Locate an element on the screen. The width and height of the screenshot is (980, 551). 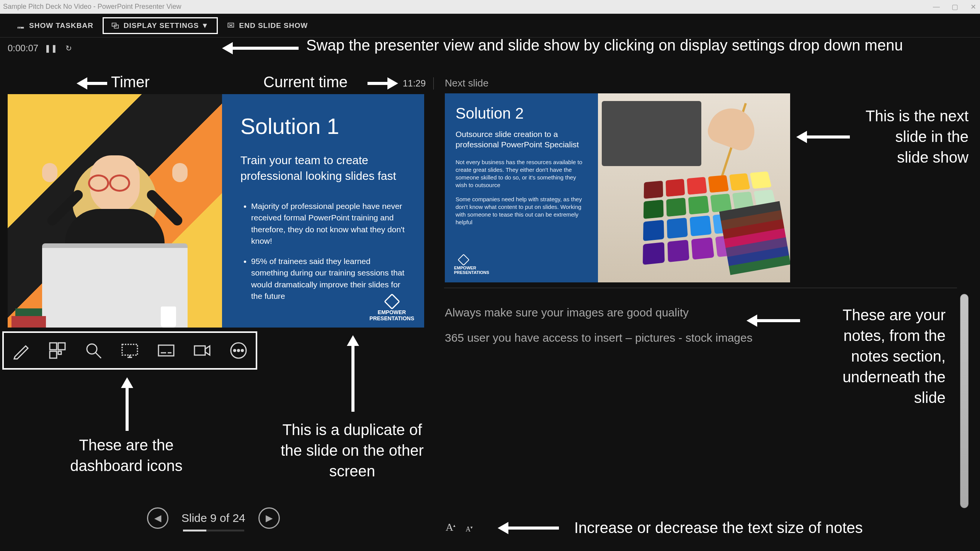
show-taskbar-button: SHOW TASKBAR is located at coordinates (55, 26).